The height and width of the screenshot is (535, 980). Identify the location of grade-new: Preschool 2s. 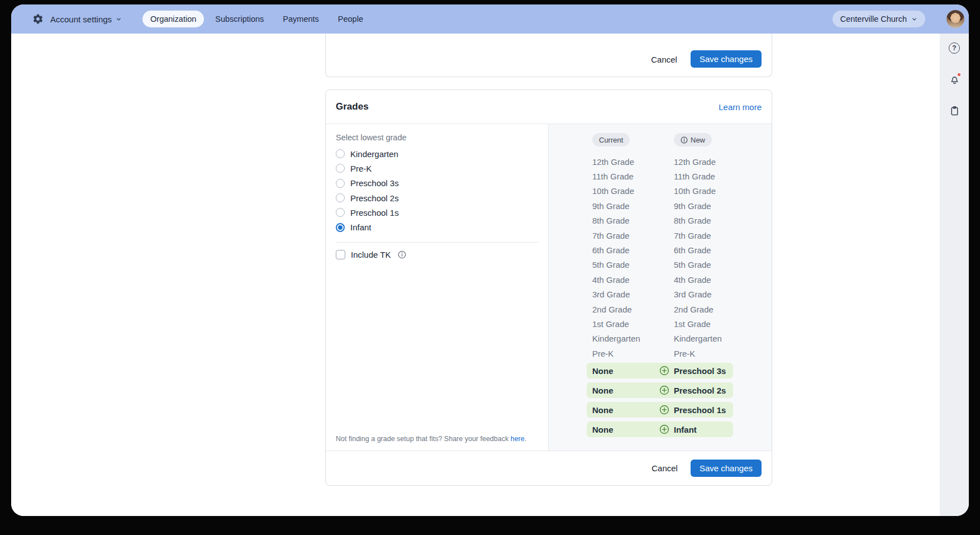
(703, 390).